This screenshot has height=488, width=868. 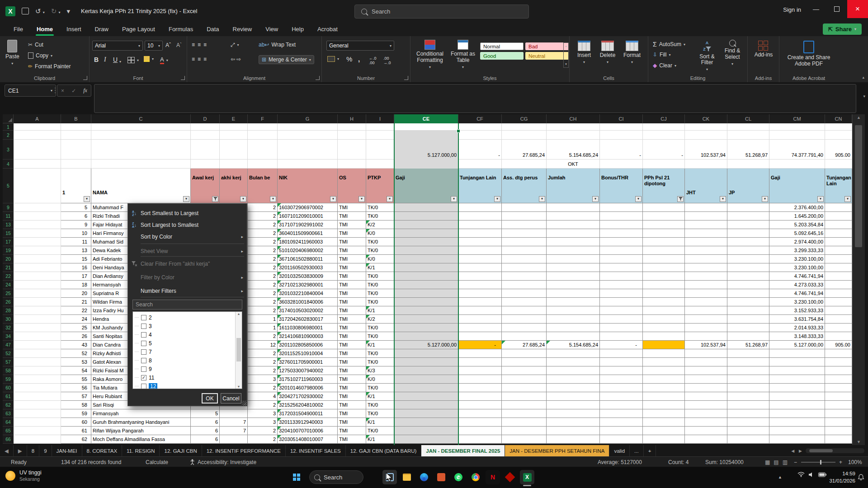 What do you see at coordinates (205, 414) in the screenshot?
I see `cell-D63: 5` at bounding box center [205, 414].